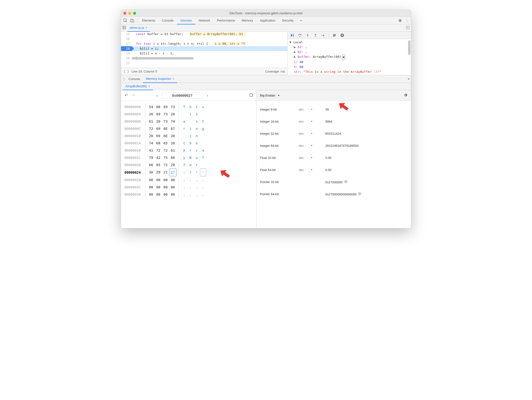  Describe the element at coordinates (301, 21) in the screenshot. I see `overflow-tabs: »` at that location.